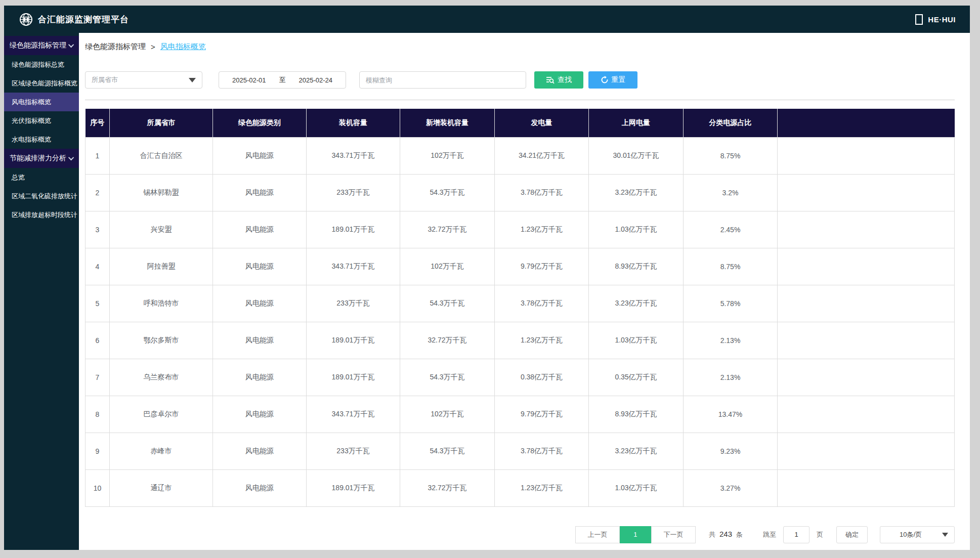  What do you see at coordinates (935, 19) in the screenshot?
I see `user-area: HE·HUI` at bounding box center [935, 19].